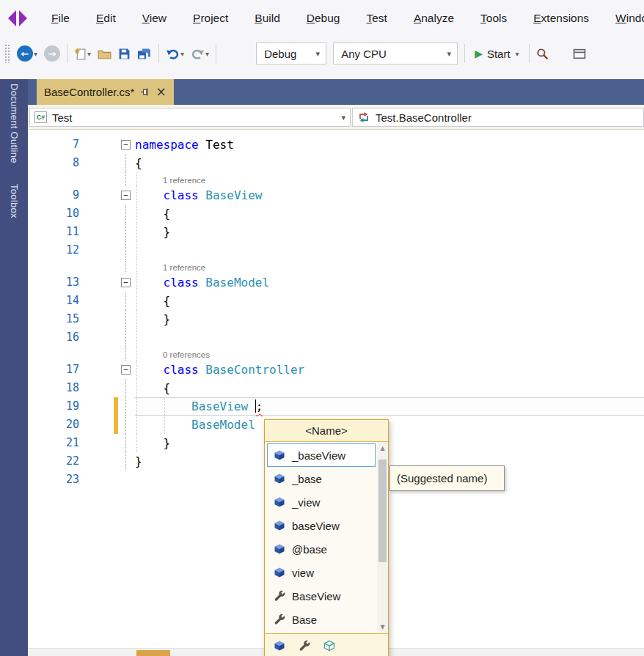 The image size is (644, 656). What do you see at coordinates (321, 549) in the screenshot?
I see `intellisense-item--base: @base` at bounding box center [321, 549].